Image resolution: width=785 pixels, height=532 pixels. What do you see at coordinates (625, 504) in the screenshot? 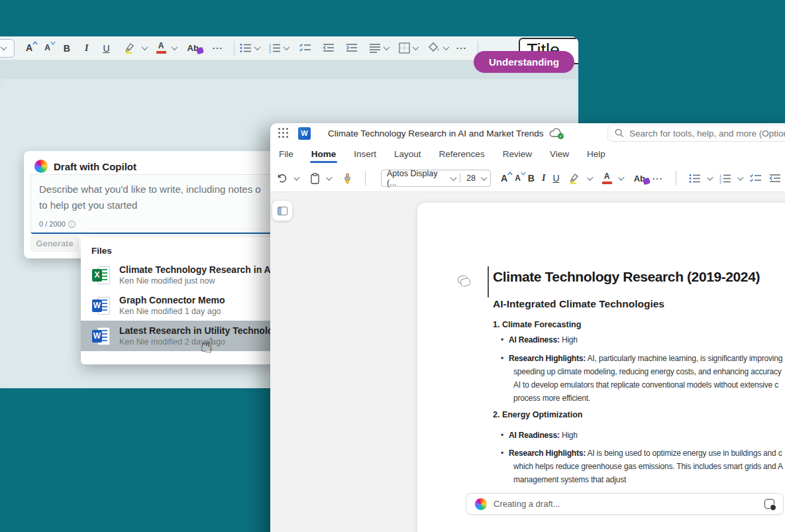
I see `copilot-status-bar: Creating a draft...` at bounding box center [625, 504].